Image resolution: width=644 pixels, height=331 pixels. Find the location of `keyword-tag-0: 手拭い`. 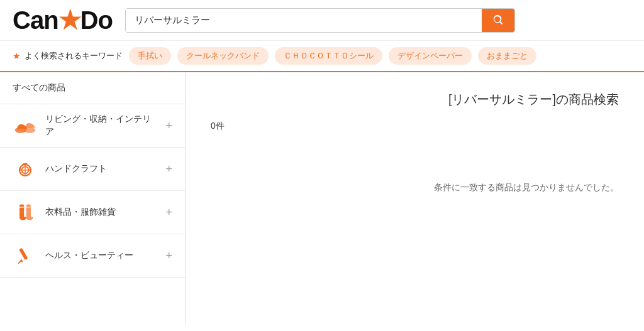

keyword-tag-0: 手拭い is located at coordinates (150, 56).